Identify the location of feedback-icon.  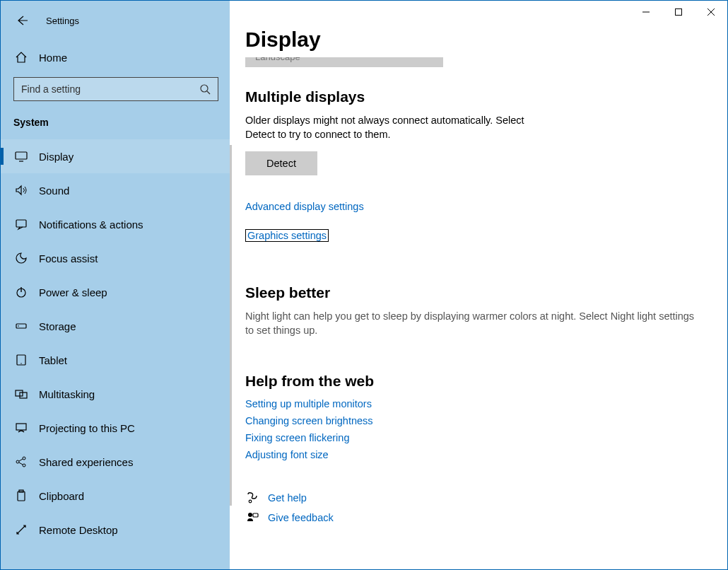
(252, 518).